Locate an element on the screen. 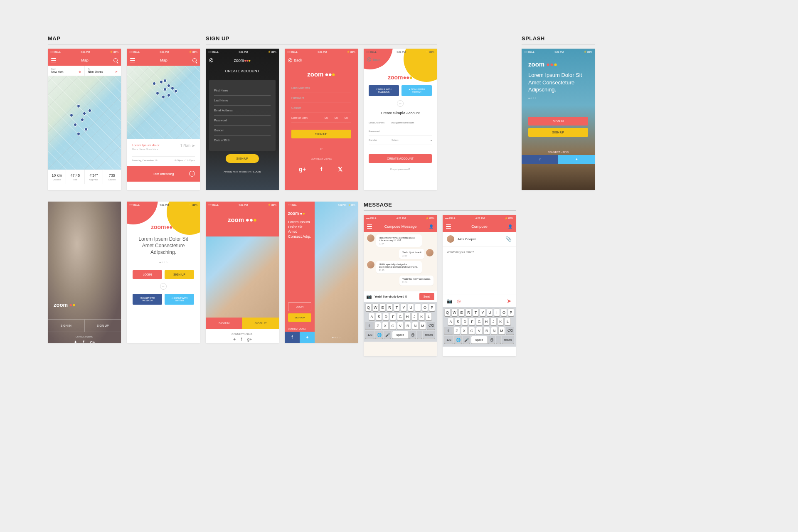 This screenshot has width=798, height=532. backspace-key: ⌫ is located at coordinates (431, 326).